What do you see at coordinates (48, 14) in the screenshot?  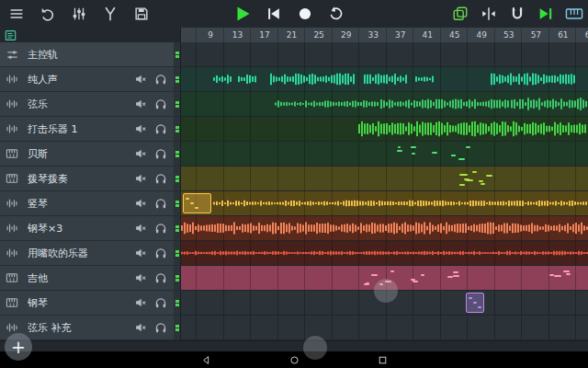 I see `undo-icon` at bounding box center [48, 14].